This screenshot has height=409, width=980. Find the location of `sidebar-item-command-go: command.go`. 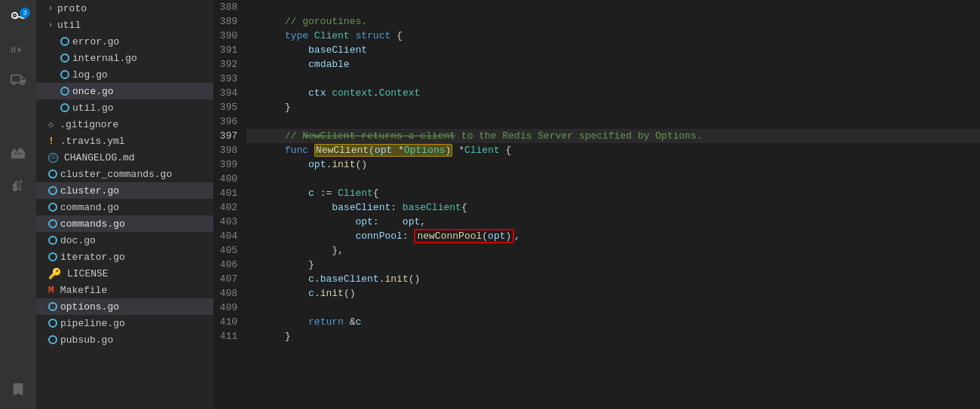

sidebar-item-command-go: command.go is located at coordinates (125, 207).